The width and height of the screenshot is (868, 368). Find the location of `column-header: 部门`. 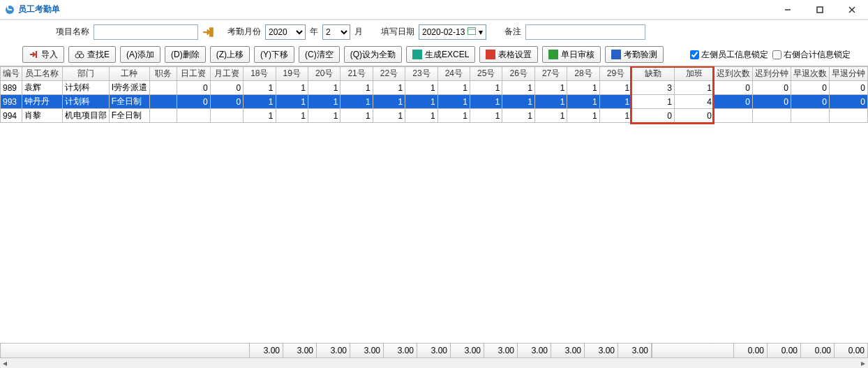

column-header: 部门 is located at coordinates (85, 74).